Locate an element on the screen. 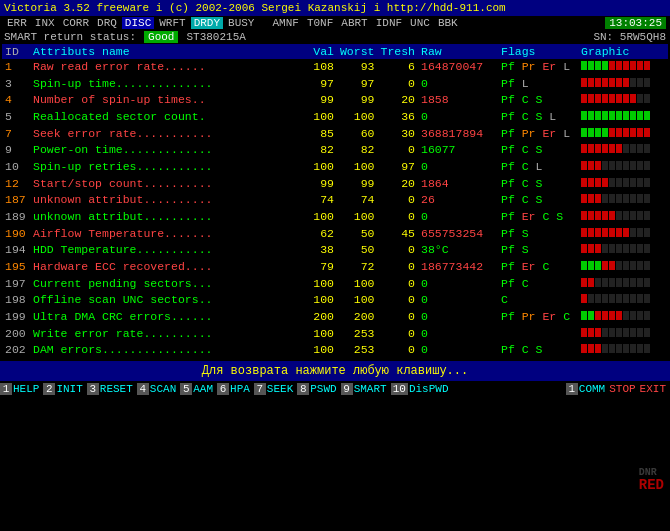 This screenshot has height=531, width=670. key-5: 5AAM is located at coordinates (198, 389).